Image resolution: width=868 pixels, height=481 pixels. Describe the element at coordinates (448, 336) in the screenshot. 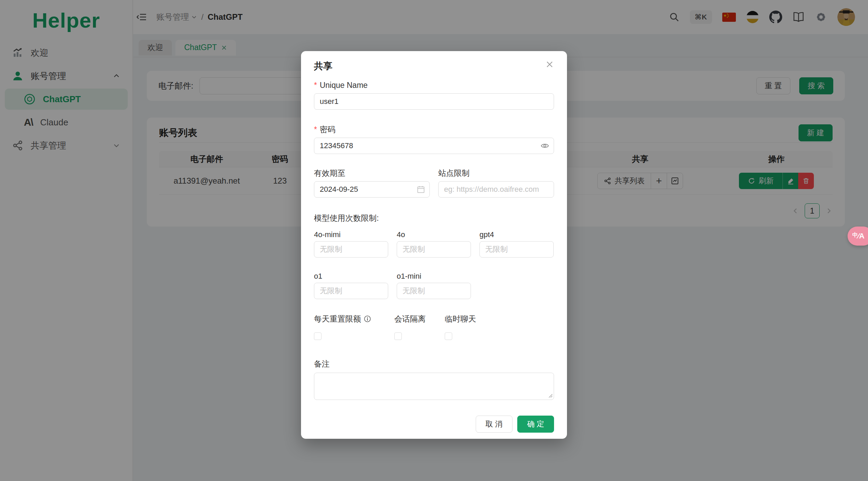

I see `temp-chat-checkbox` at that location.